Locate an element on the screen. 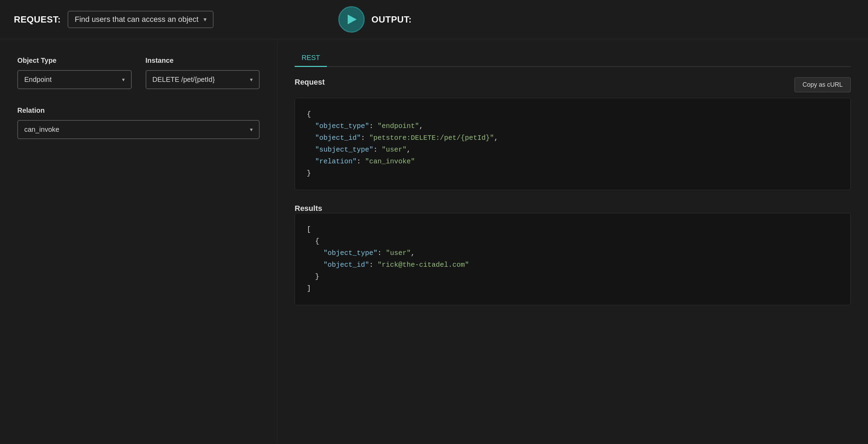  tab-rest: REST is located at coordinates (311, 58).